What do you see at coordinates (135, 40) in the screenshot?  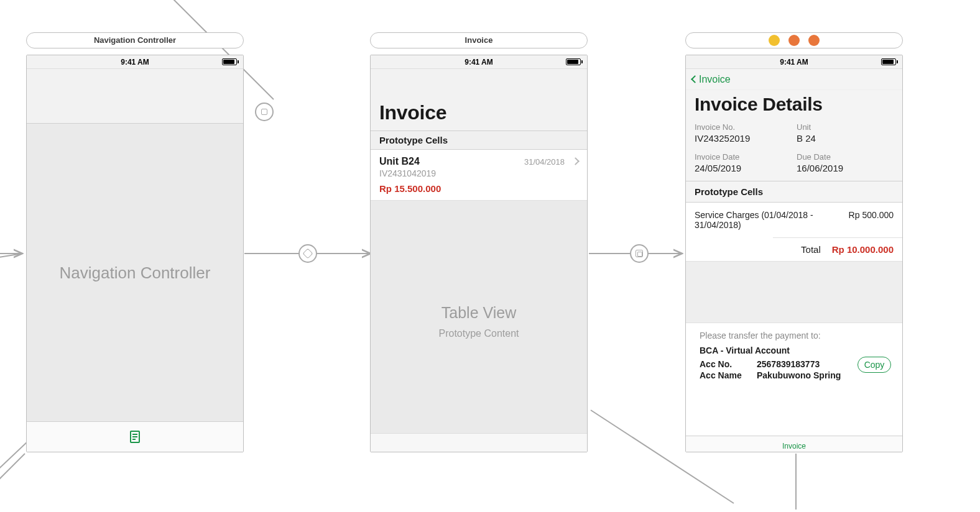 I see `scene-title-navcontroller: Navigation Controller` at bounding box center [135, 40].